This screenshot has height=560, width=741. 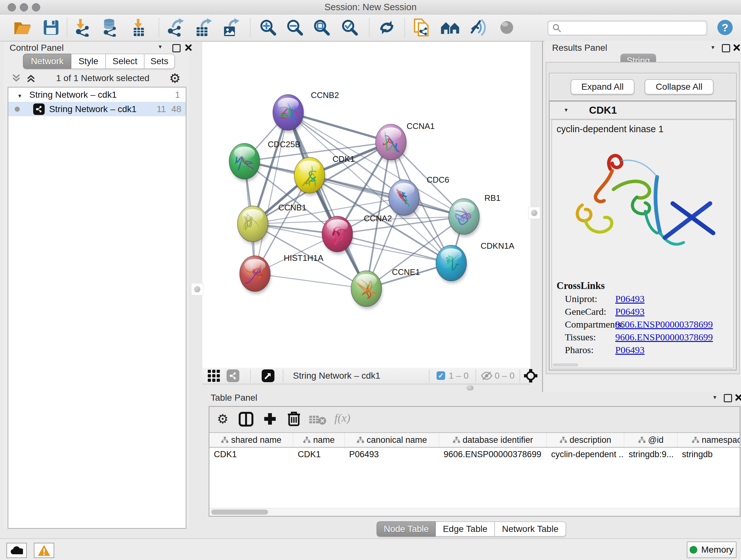 What do you see at coordinates (602, 87) in the screenshot?
I see `expand-all-button: Expand All` at bounding box center [602, 87].